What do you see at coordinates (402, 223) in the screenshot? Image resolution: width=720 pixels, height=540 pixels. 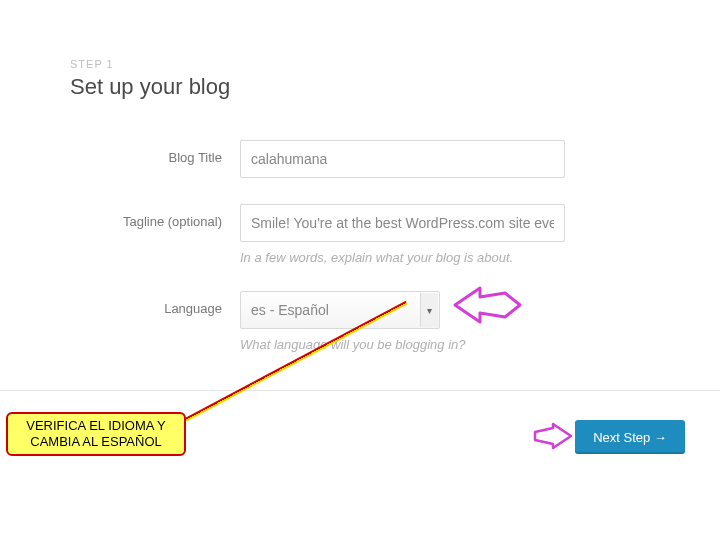 I see `tagline-input` at bounding box center [402, 223].